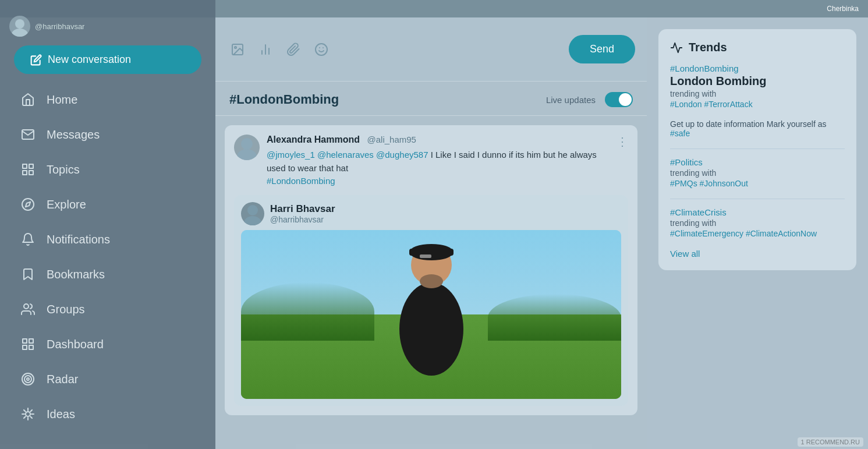  Describe the element at coordinates (238, 50) in the screenshot. I see `image-toolbar-icon` at that location.